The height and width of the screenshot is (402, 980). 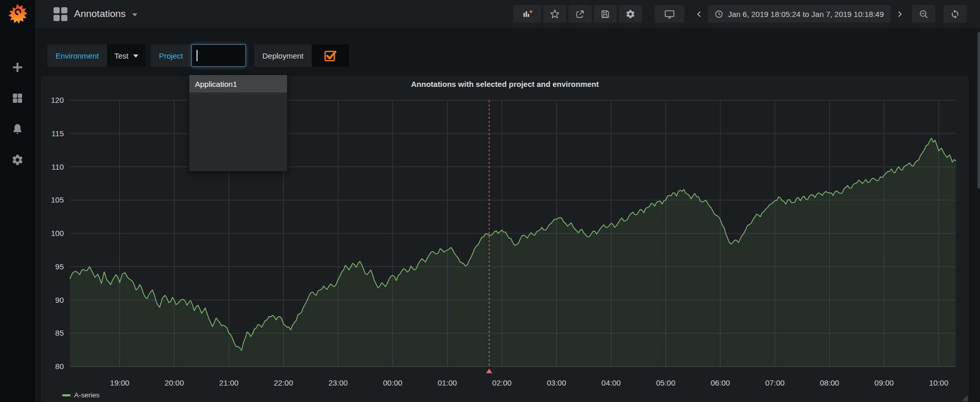 I want to click on settings-button, so click(x=631, y=14).